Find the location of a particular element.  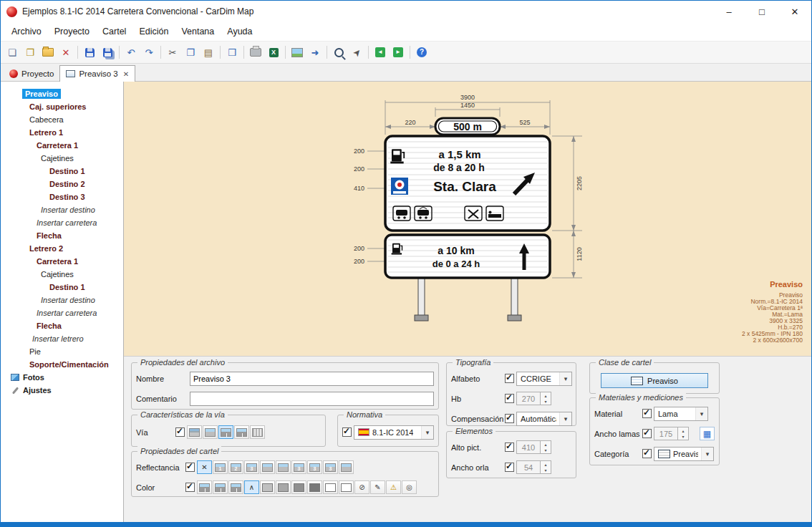

ancho-orla-checkbox is located at coordinates (510, 467).